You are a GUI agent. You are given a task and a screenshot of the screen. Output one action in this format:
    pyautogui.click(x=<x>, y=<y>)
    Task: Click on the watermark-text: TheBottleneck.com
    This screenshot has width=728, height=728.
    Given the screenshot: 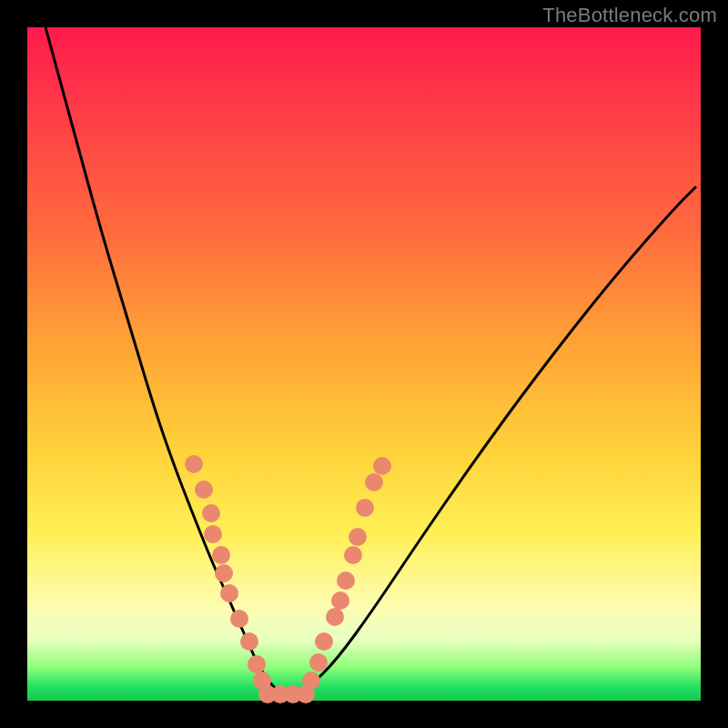 What is the action you would take?
    pyautogui.click(x=630, y=15)
    